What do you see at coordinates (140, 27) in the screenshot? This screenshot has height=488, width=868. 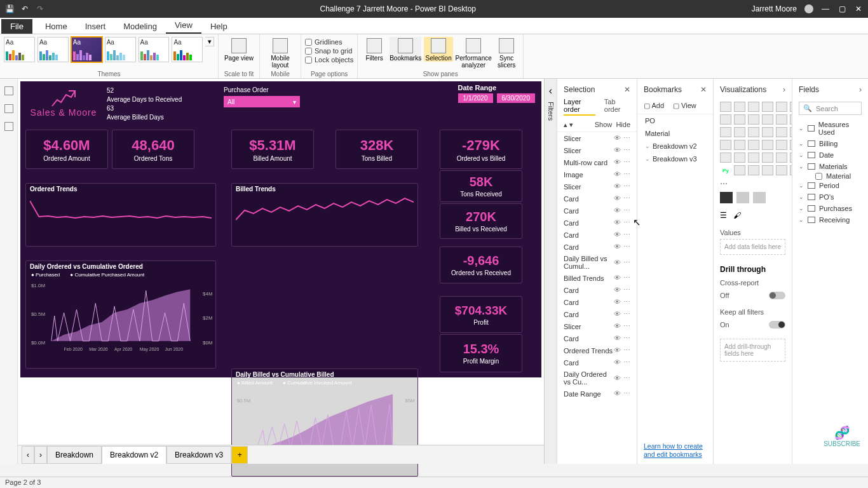 I see `tab-modeling: Modeling` at bounding box center [140, 27].